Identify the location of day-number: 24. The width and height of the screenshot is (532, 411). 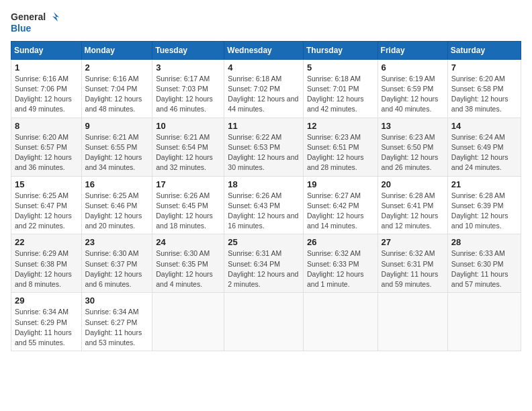
(188, 242).